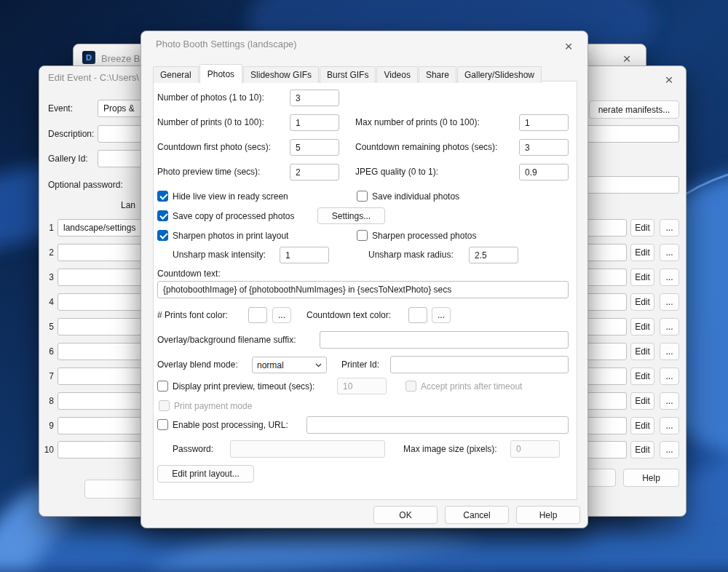 The height and width of the screenshot is (572, 728). I want to click on row-number: 7, so click(47, 376).